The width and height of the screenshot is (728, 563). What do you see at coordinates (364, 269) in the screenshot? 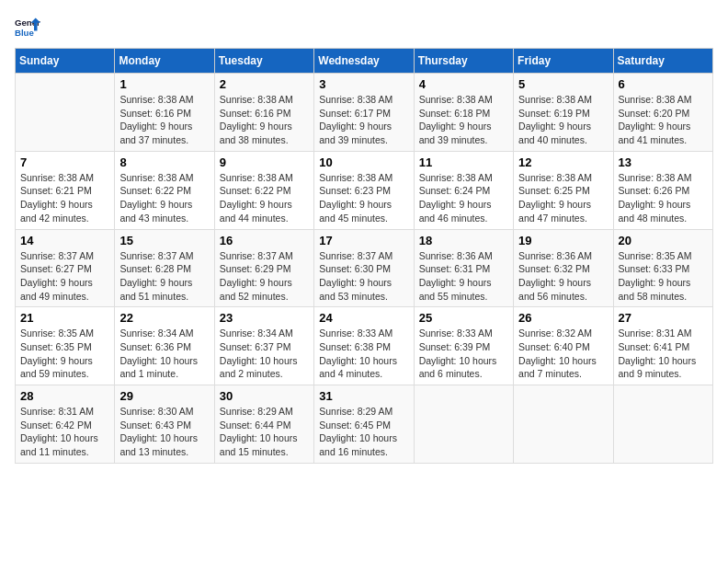
I see `week-row-3: 14Sunrise: 8:37 AM Sunset: 6:27 PM Dayli…` at bounding box center [364, 269].